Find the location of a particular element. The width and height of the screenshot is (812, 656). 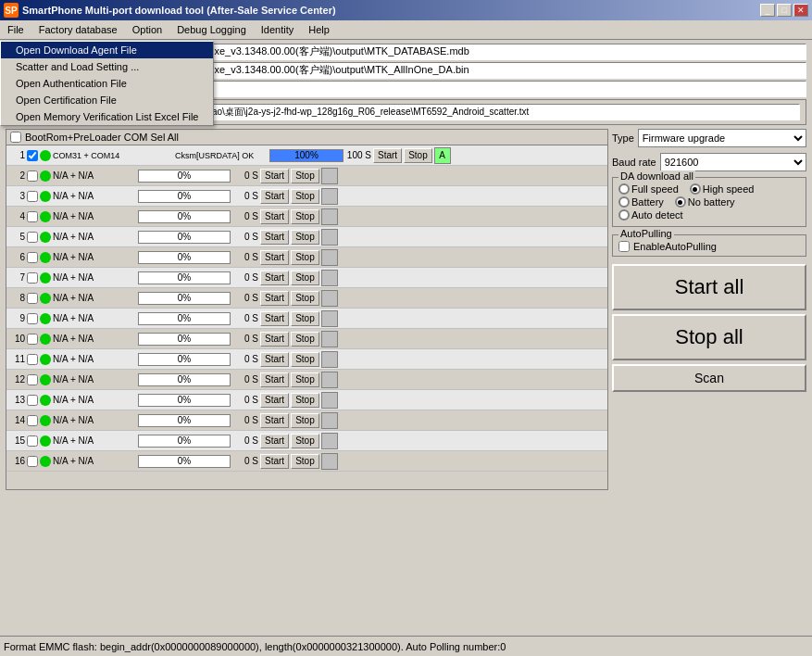

header-checkbox is located at coordinates (16, 137).